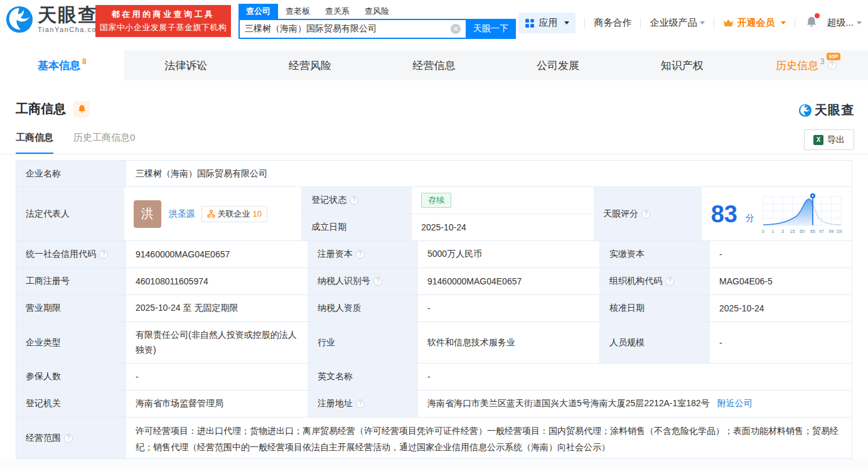  Describe the element at coordinates (53, 109) in the screenshot. I see `section-title-row: 工商信息` at that location.